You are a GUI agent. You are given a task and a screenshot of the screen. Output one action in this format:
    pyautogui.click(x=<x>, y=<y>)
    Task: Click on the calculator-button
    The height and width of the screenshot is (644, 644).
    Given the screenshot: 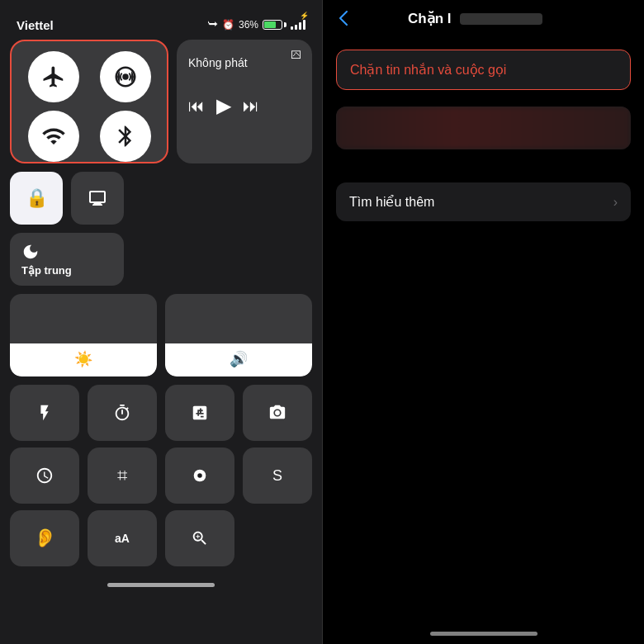 What is the action you would take?
    pyautogui.click(x=200, y=413)
    